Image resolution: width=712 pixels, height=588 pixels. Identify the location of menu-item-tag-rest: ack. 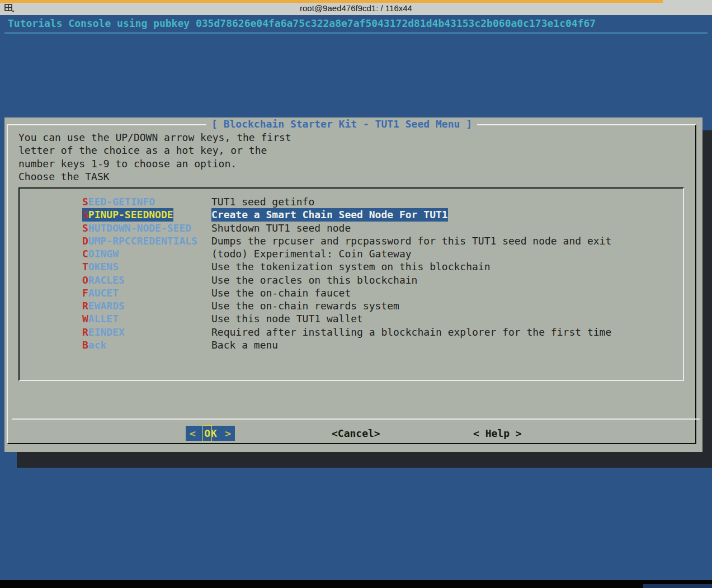
(97, 345).